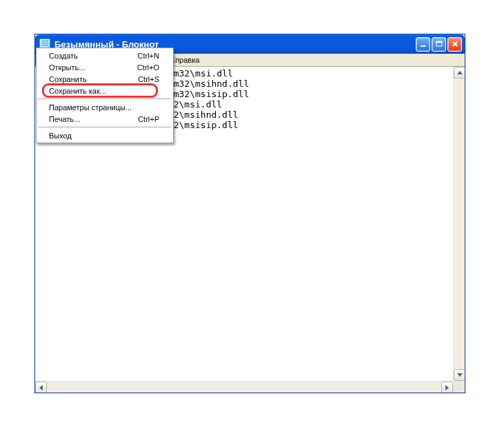  I want to click on scroll-corner, so click(459, 387).